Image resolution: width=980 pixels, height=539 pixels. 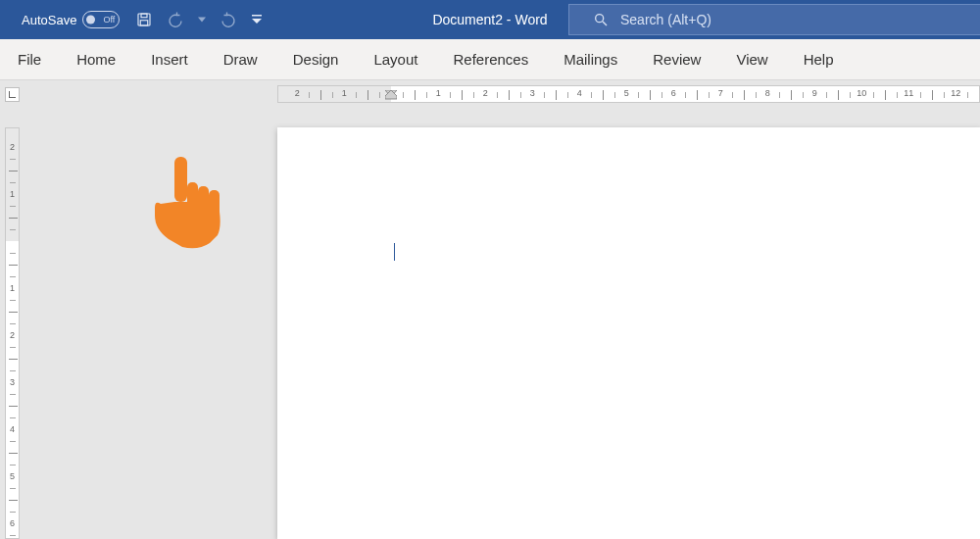 What do you see at coordinates (490, 20) in the screenshot?
I see `document-title: Document2 - Word` at bounding box center [490, 20].